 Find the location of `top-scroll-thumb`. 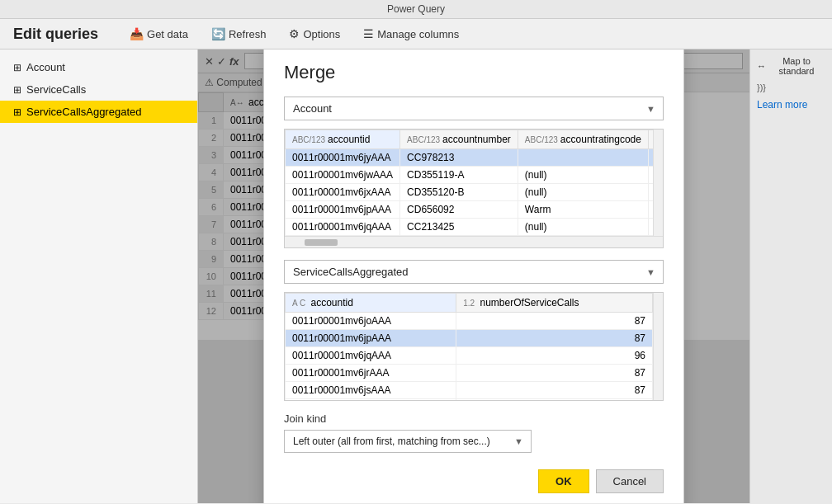

top-scroll-thumb is located at coordinates (321, 243).